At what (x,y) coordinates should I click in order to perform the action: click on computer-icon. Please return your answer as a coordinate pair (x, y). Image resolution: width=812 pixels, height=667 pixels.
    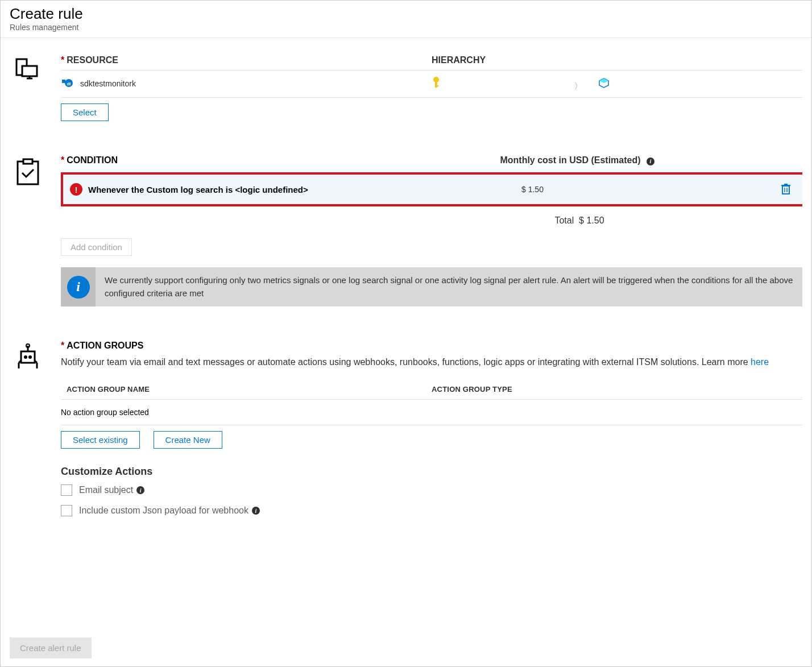
    Looking at the image, I should click on (27, 70).